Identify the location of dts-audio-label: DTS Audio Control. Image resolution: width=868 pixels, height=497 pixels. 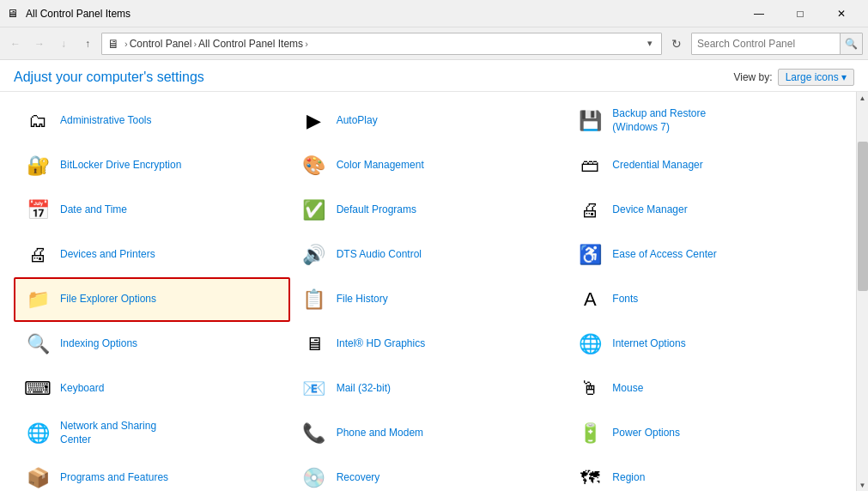
(379, 255).